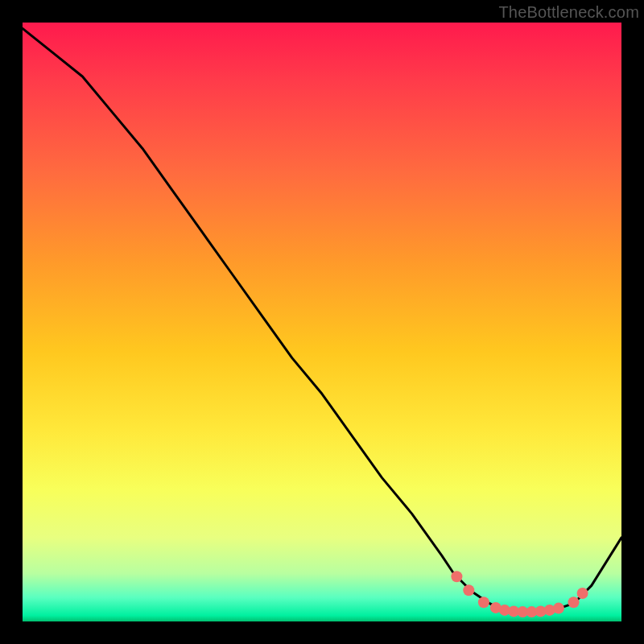 This screenshot has height=644, width=644. Describe the element at coordinates (519, 594) in the screenshot. I see `highlight-dots` at that location.